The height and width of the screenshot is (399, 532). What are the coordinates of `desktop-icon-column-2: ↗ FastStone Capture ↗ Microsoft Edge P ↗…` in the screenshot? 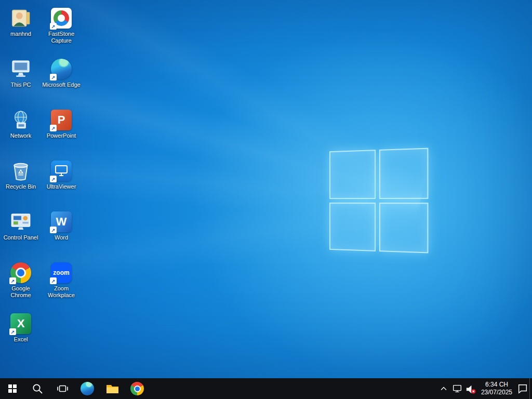 It's located at (61, 157).